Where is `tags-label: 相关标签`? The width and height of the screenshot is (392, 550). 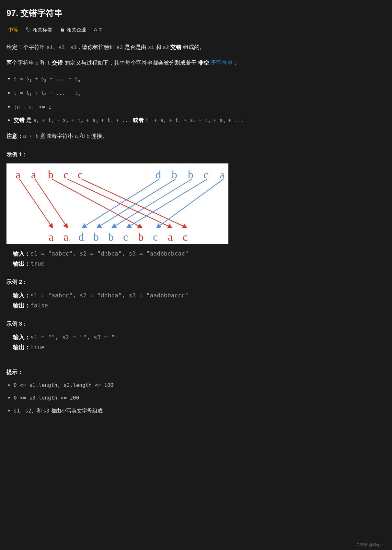
tags-label: 相关标签 is located at coordinates (42, 30).